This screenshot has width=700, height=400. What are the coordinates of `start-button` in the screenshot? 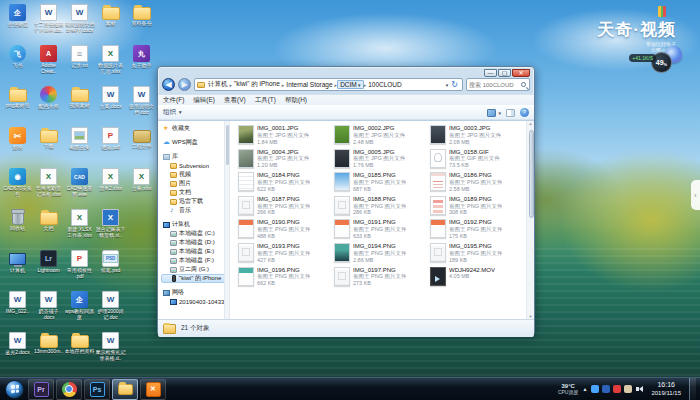 It's located at (14, 390).